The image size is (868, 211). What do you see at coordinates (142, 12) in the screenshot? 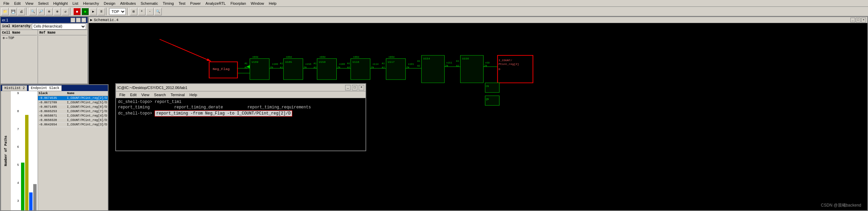
I see `toolbar-zoom-in: +` at bounding box center [142, 12].